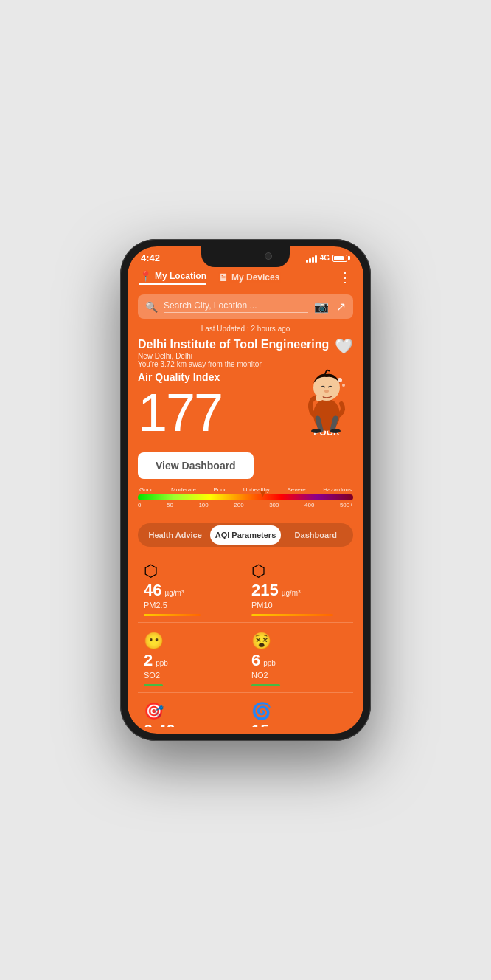 This screenshot has width=491, height=980. Describe the element at coordinates (263, 494) in the screenshot. I see `scale-indicator-arrow: ▼` at that location.